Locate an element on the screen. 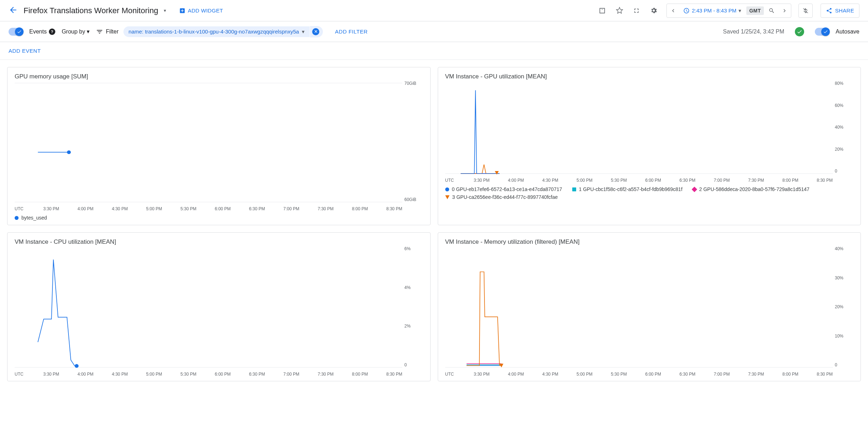 This screenshot has width=868, height=428. filter-control: Filter is located at coordinates (107, 32).